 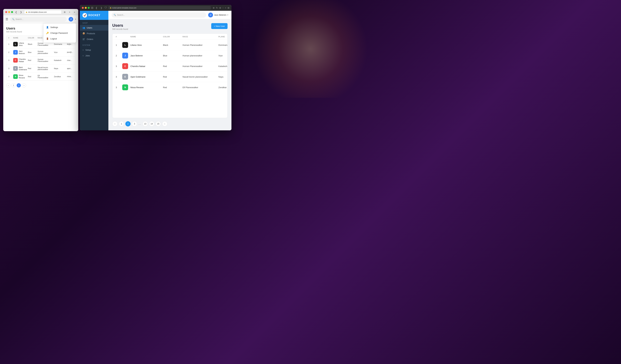 I want to click on new-tab-button-1: +, so click(x=69, y=12).